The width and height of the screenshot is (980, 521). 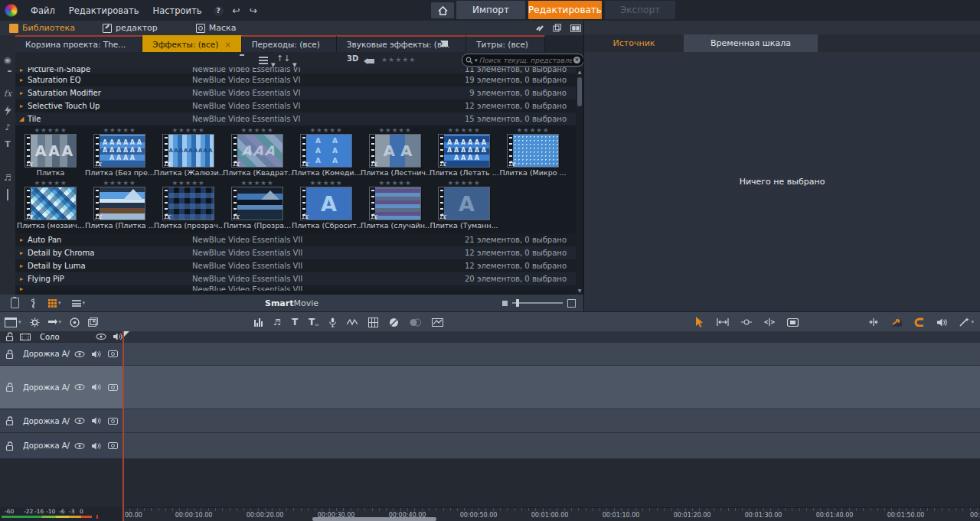 I want to click on link-icon, so click(x=541, y=29).